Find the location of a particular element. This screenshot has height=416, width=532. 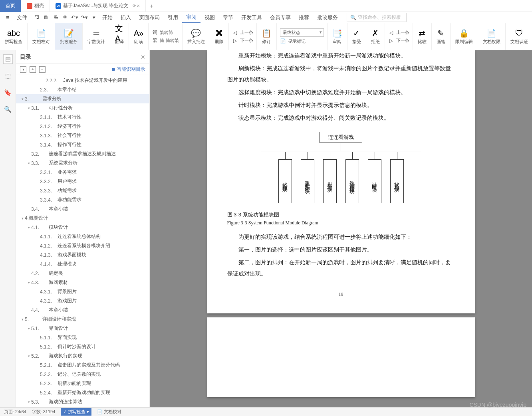

undo-icon: ↶▾ is located at coordinates (75, 18).